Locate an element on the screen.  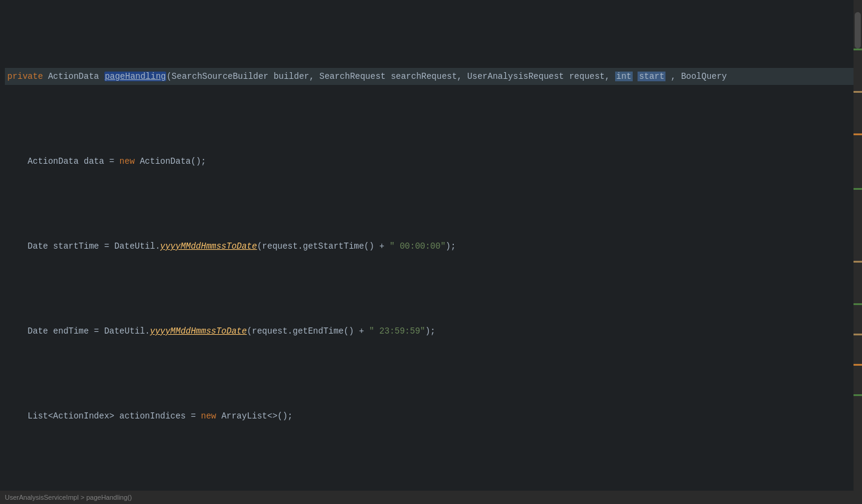
code-line-3: Date startTime = DateUtil.yyyyMMddHmmssT… is located at coordinates (433, 246).